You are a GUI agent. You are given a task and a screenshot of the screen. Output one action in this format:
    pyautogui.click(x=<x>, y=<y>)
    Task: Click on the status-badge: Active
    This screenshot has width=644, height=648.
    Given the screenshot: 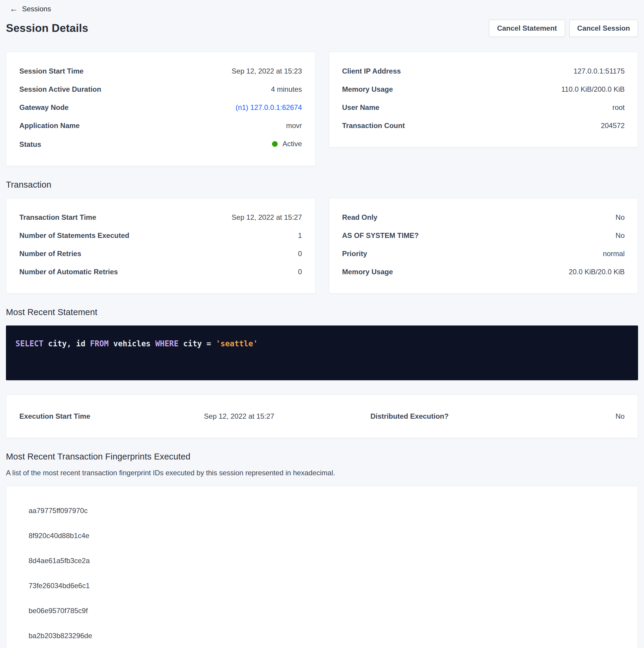 What is the action you would take?
    pyautogui.click(x=287, y=144)
    